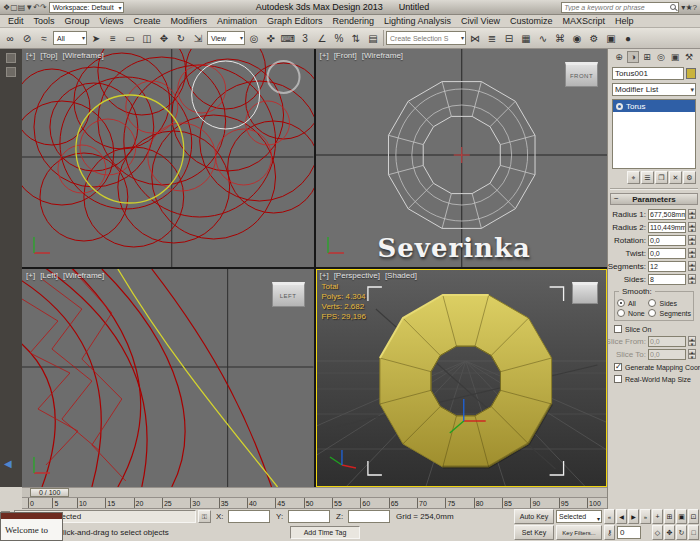 The width and height of the screenshot is (700, 541). I want to click on key-selection-dropdown: Selected, so click(579, 516).